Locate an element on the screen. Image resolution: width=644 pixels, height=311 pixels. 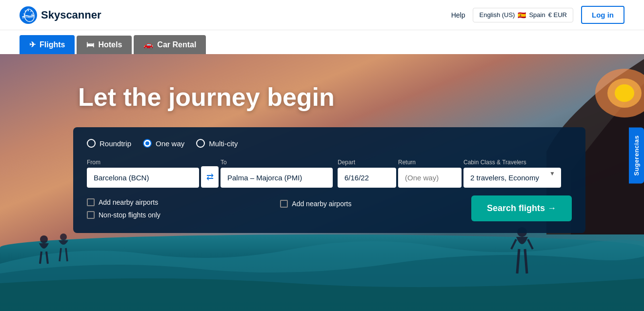
return-input is located at coordinates (430, 177).